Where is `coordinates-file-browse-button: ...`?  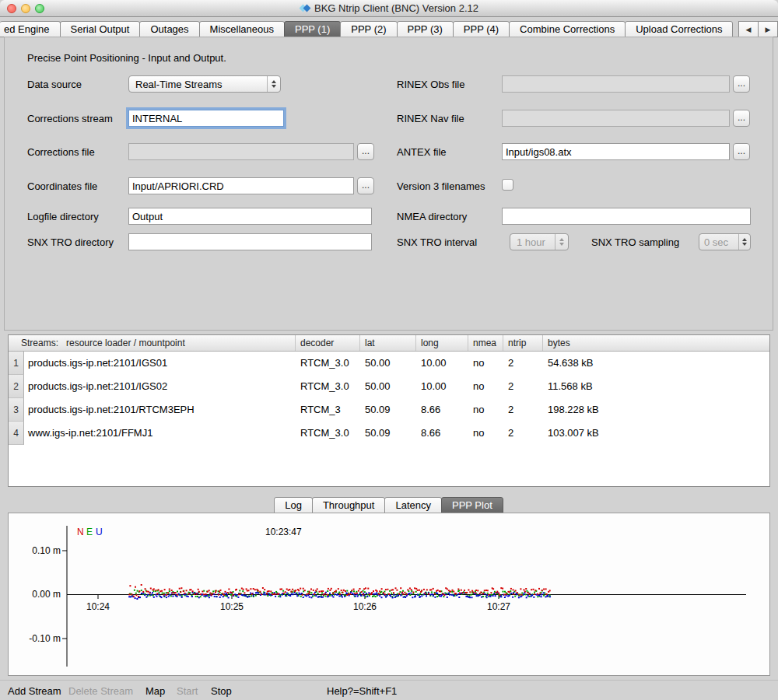
coordinates-file-browse-button: ... is located at coordinates (366, 186).